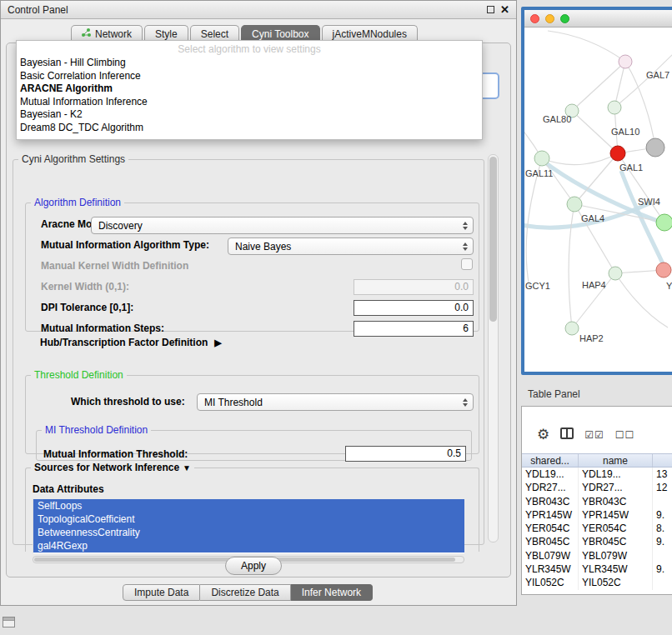 The width and height of the screenshot is (672, 635). What do you see at coordinates (550, 474) in the screenshot?
I see `table-cell: YDL19...` at bounding box center [550, 474].